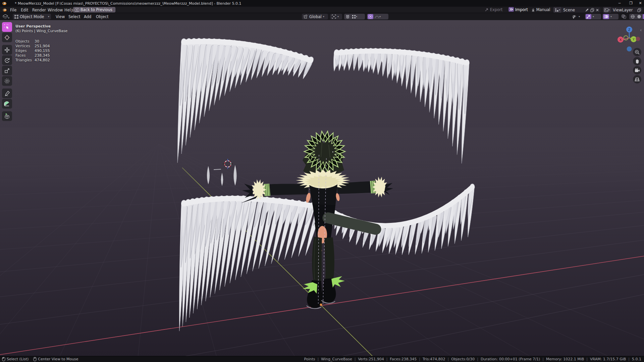 This screenshot has width=644, height=362. I want to click on tool-transform, so click(7, 81).